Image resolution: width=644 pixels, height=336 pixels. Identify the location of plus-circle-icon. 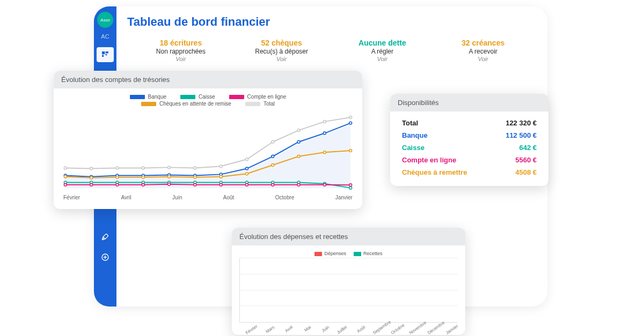
(105, 257).